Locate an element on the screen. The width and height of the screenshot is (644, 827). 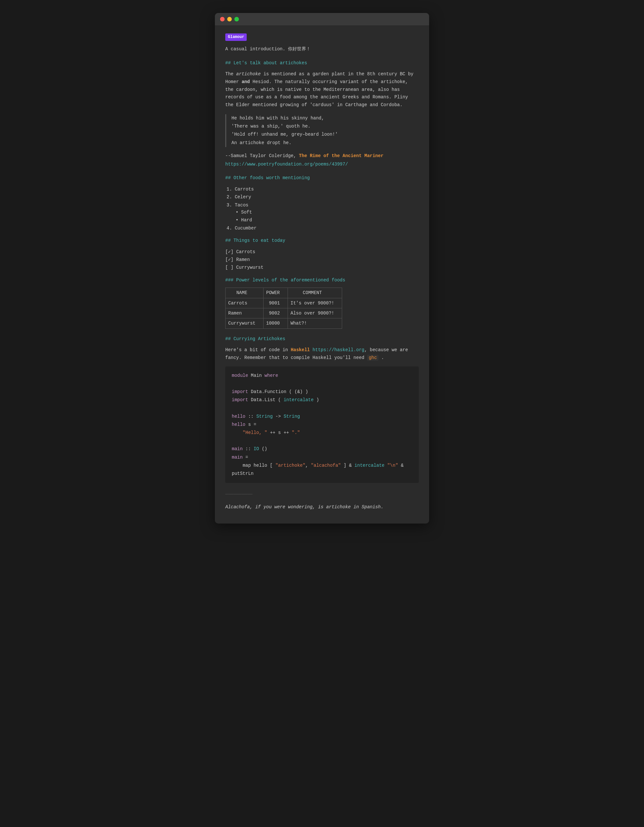
table-cell-power: 9001 is located at coordinates (276, 303).